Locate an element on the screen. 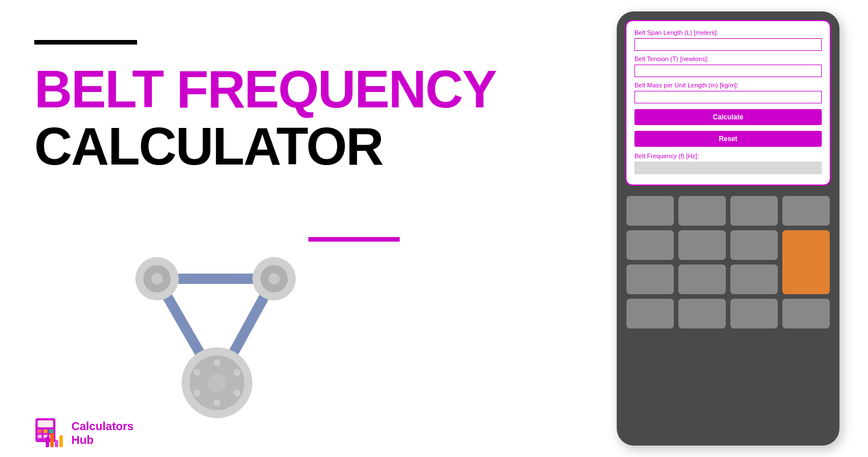 The height and width of the screenshot is (457, 868). calculate-button: Calculate is located at coordinates (728, 117).